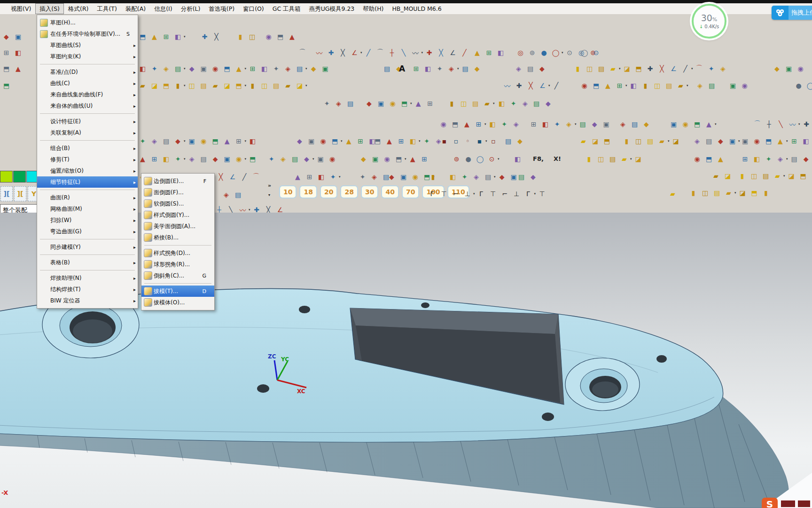  I want to click on menu-item: 细节特征(L)▸, so click(87, 182).